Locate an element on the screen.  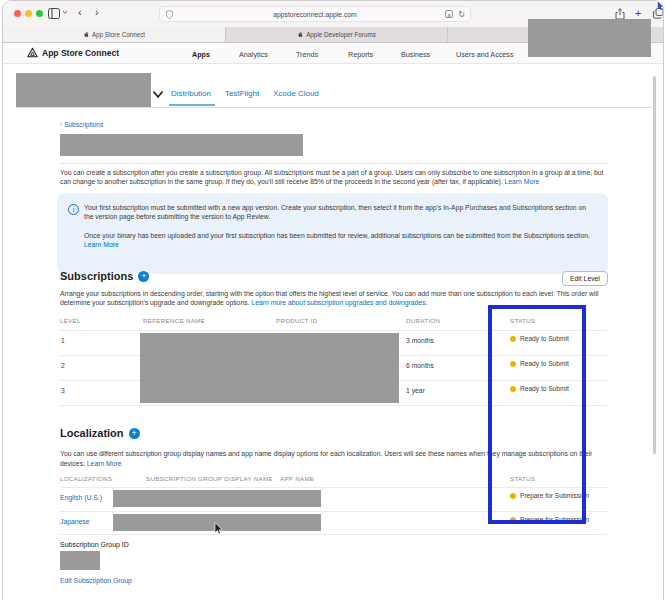
upgrades-downgrades-link: Learn more about subscription upgrades a… is located at coordinates (339, 302).